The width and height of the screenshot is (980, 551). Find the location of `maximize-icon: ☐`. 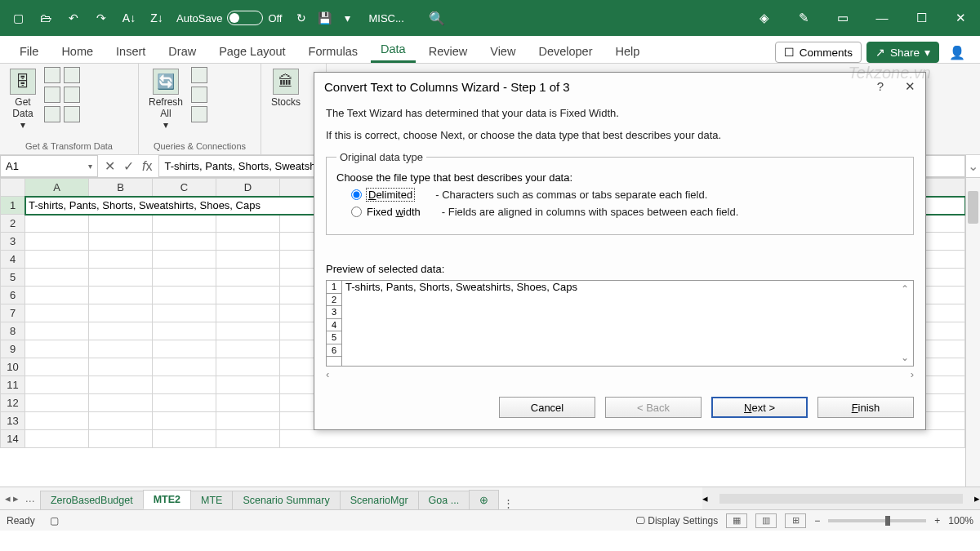

maximize-icon: ☐ is located at coordinates (921, 18).